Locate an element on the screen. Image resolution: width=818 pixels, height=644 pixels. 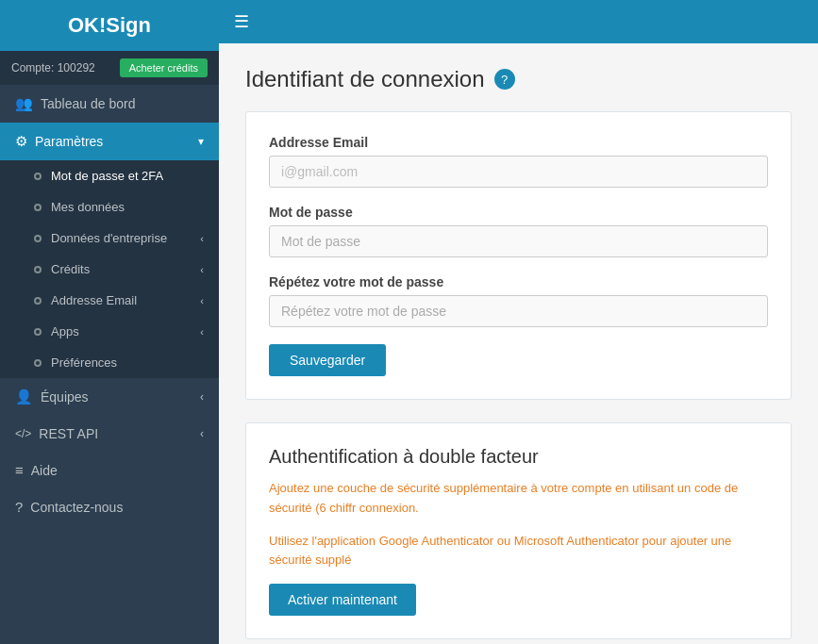
email-field is located at coordinates (519, 172).